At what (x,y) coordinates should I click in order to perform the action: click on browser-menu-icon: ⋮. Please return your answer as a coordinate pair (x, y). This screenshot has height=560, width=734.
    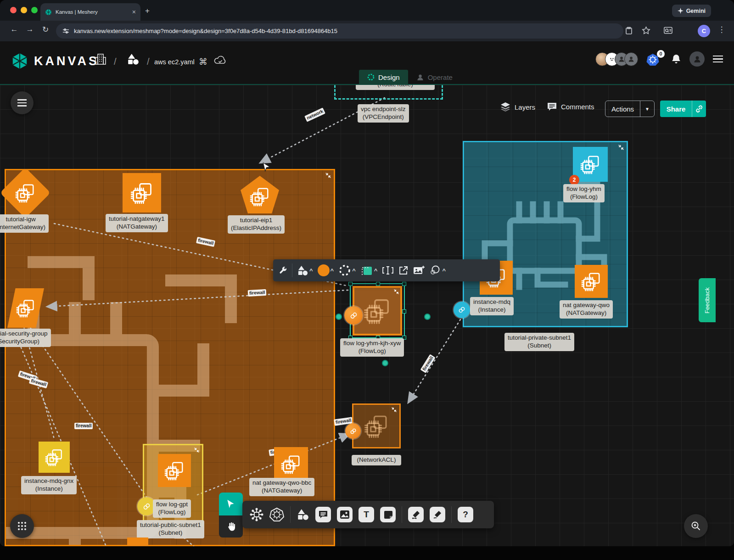
    Looking at the image, I should click on (722, 29).